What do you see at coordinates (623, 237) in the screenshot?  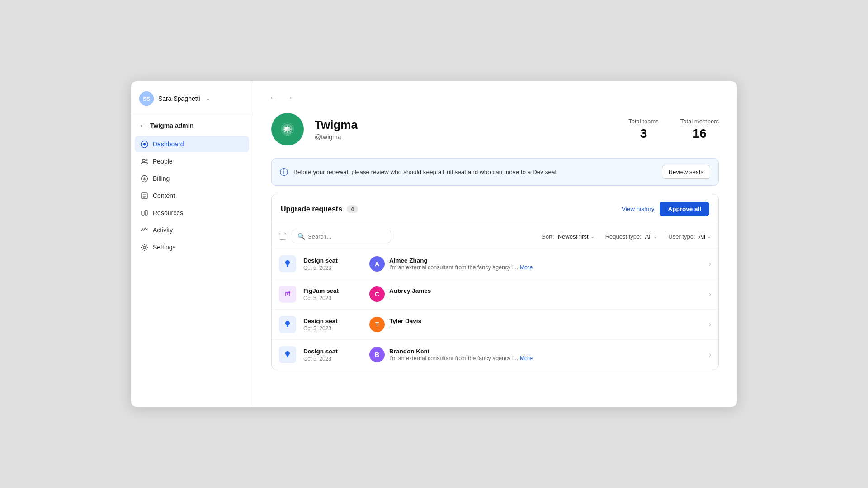 I see `request-type-label: Request type:` at bounding box center [623, 237].